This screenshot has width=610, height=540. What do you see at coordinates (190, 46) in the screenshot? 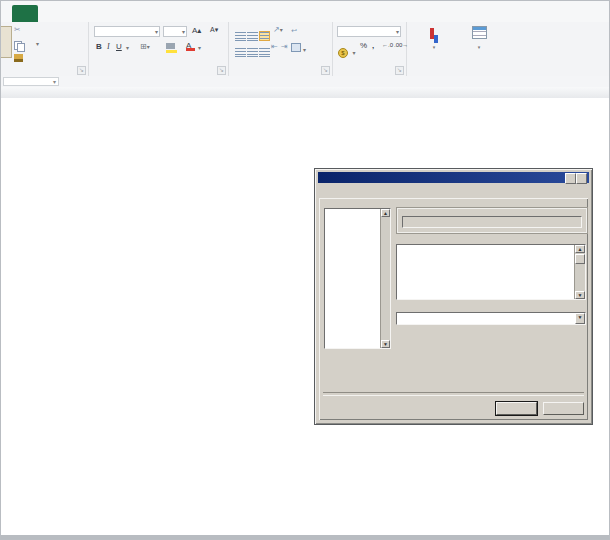
I see `font-color-button: A` at bounding box center [190, 46].